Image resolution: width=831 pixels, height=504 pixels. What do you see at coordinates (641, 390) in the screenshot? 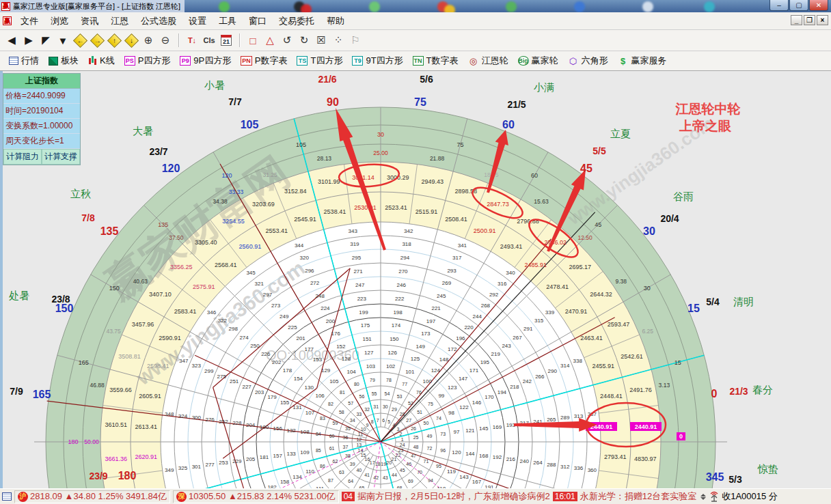
I see `svg-text: 2491.76` at bounding box center [641, 390].